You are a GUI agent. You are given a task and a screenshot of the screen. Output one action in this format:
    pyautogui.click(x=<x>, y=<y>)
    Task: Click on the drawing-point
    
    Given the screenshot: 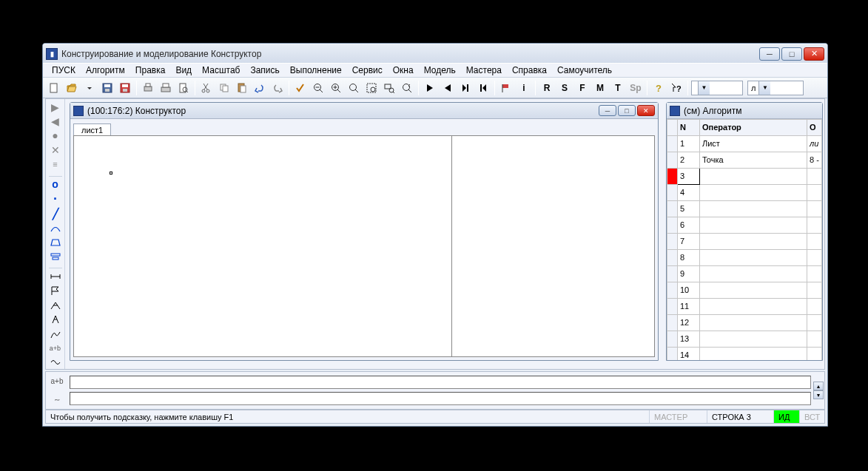 What is the action you would take?
    pyautogui.click(x=111, y=173)
    